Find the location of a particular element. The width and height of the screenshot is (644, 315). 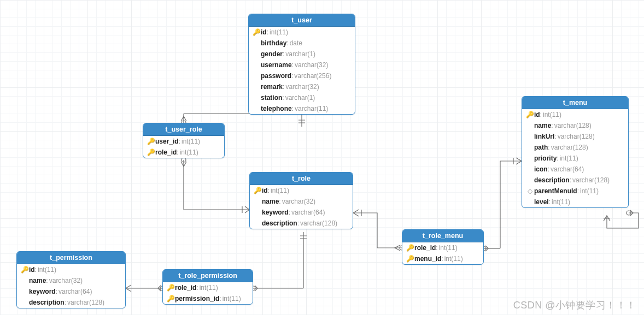

field-row: 🔑role_id:int(11) is located at coordinates (184, 152).